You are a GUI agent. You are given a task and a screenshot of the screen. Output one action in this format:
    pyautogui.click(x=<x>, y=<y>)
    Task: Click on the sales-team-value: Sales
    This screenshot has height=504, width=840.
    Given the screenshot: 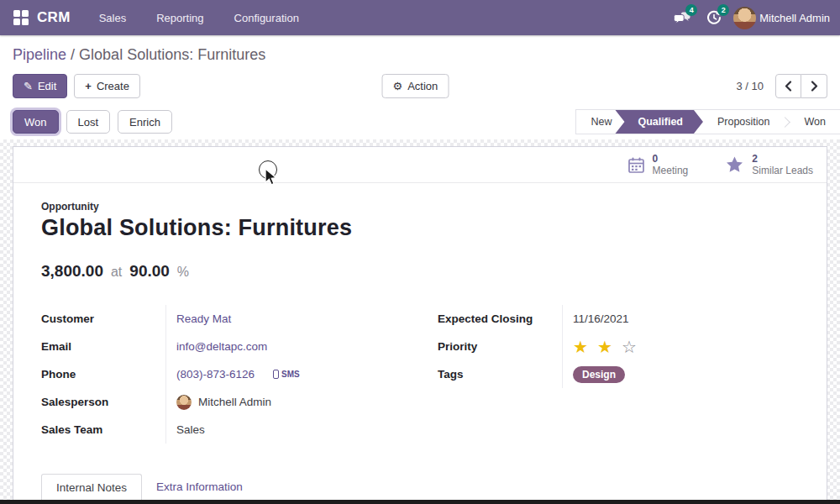 What is the action you would take?
    pyautogui.click(x=191, y=430)
    